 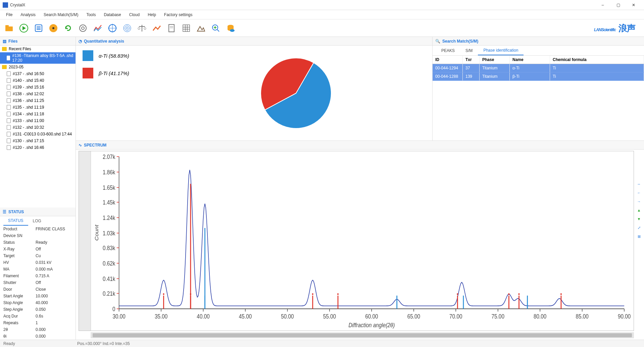 What do you see at coordinates (330, 316) in the screenshot?
I see `svg-text: 55.00` at bounding box center [330, 316].